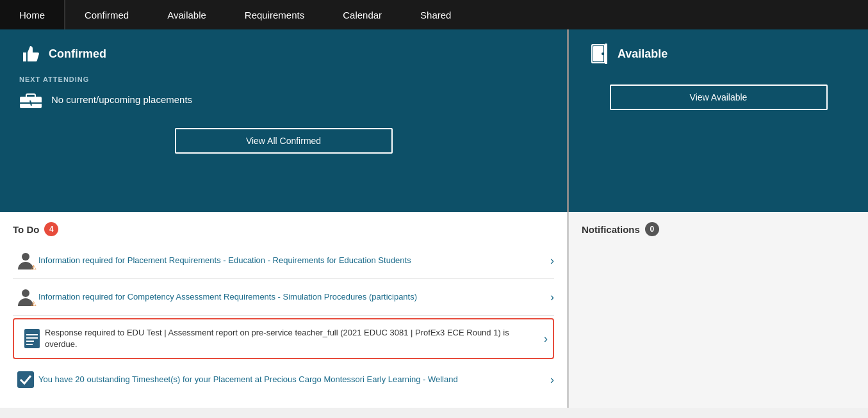 The height and width of the screenshot is (418, 868). I want to click on door-icon, so click(600, 54).